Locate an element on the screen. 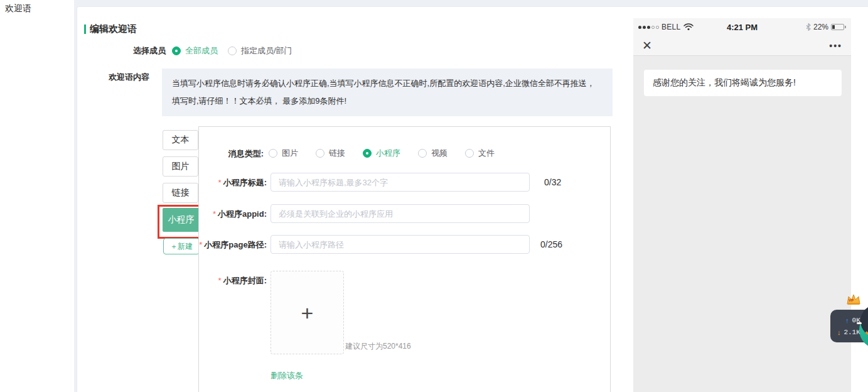 This screenshot has height=392, width=868. miniprogram-title-input is located at coordinates (400, 182).